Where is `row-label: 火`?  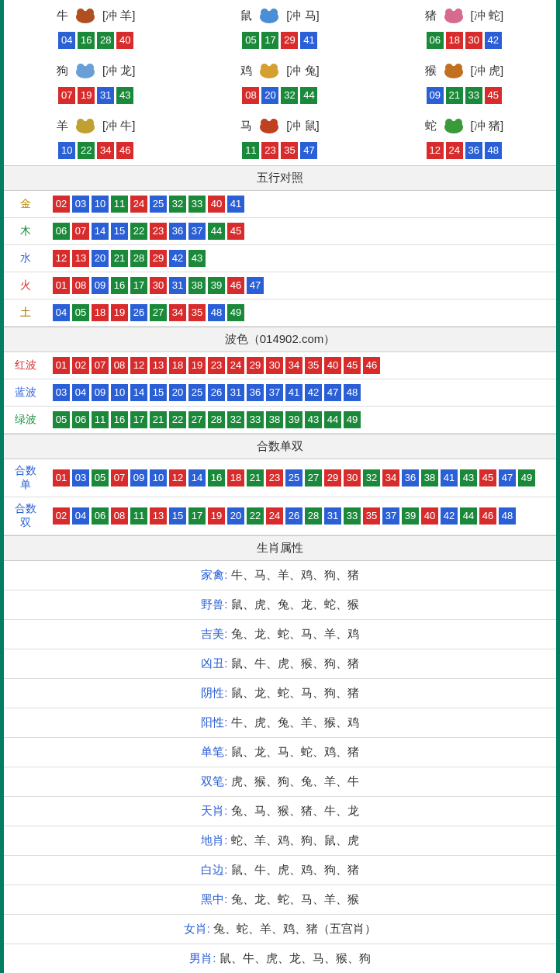
row-label: 火 is located at coordinates (25, 286).